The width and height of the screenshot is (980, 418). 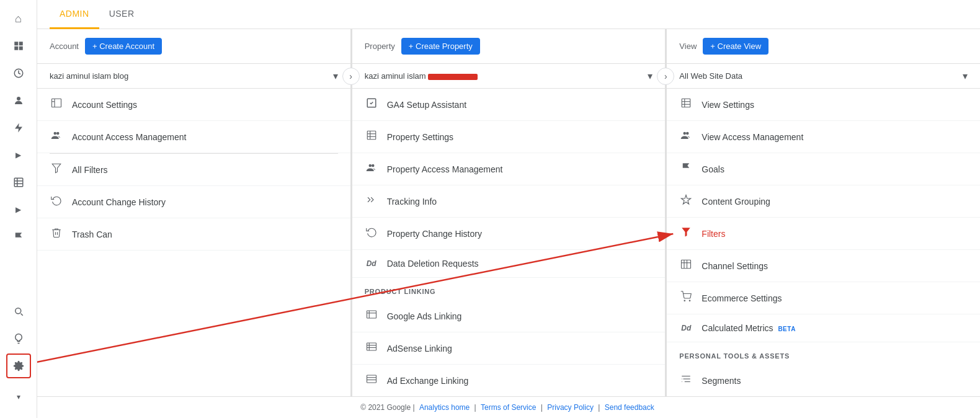 What do you see at coordinates (571, 407) in the screenshot?
I see `footer-privacy: Privacy Policy` at bounding box center [571, 407].